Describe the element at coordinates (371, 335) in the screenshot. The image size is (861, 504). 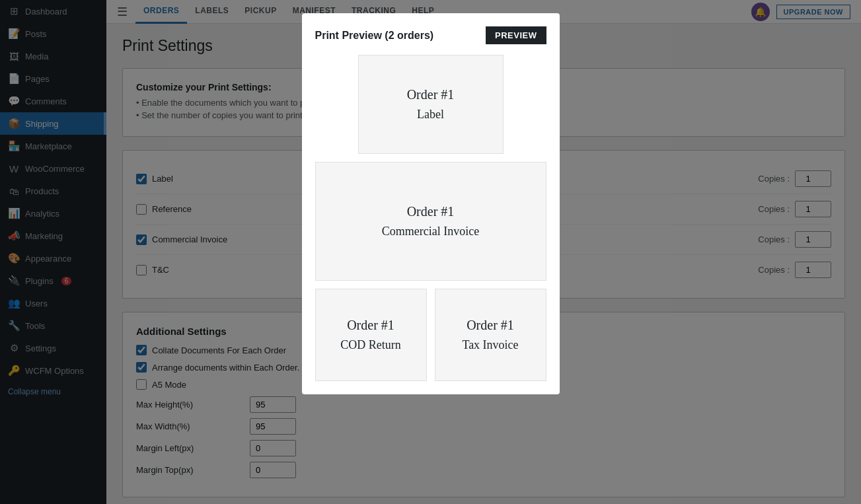
I see `preview-card-cod_return: Order #1 COD Return` at that location.